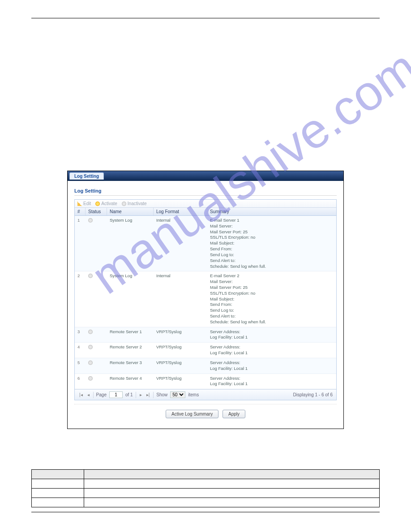  I want to click on table-row: 2System LogInternalE-mail Server 2Mail S…, so click(206, 299).